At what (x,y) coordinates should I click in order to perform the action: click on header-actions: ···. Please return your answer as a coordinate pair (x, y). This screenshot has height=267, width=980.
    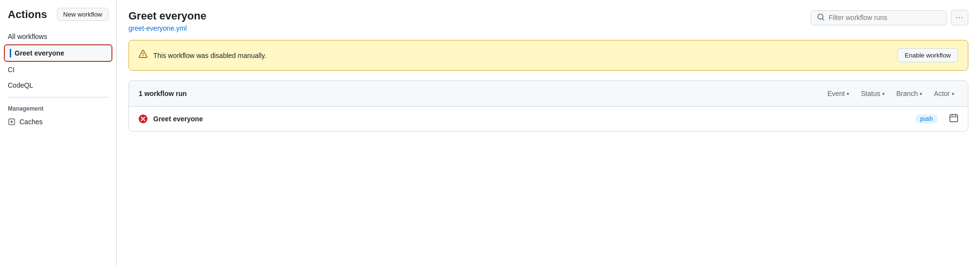
    Looking at the image, I should click on (889, 18).